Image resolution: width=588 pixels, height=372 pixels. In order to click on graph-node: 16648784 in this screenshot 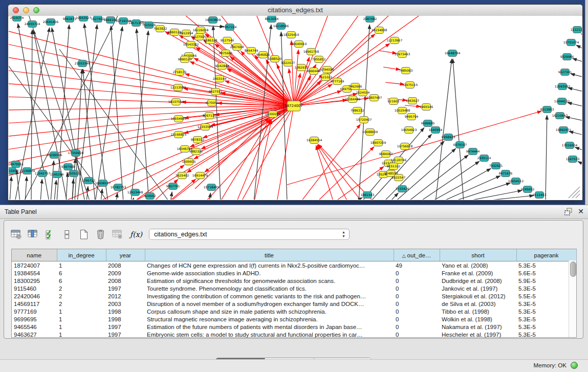, I will do `click(452, 53)`.